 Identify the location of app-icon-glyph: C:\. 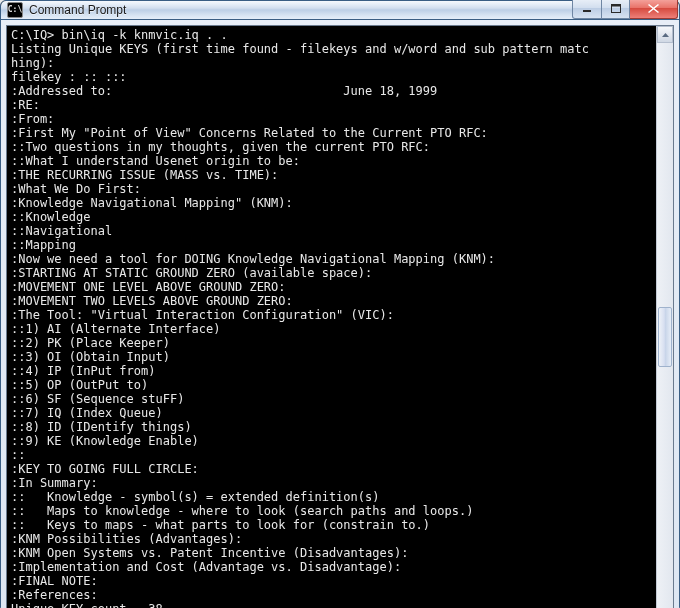
(15, 10).